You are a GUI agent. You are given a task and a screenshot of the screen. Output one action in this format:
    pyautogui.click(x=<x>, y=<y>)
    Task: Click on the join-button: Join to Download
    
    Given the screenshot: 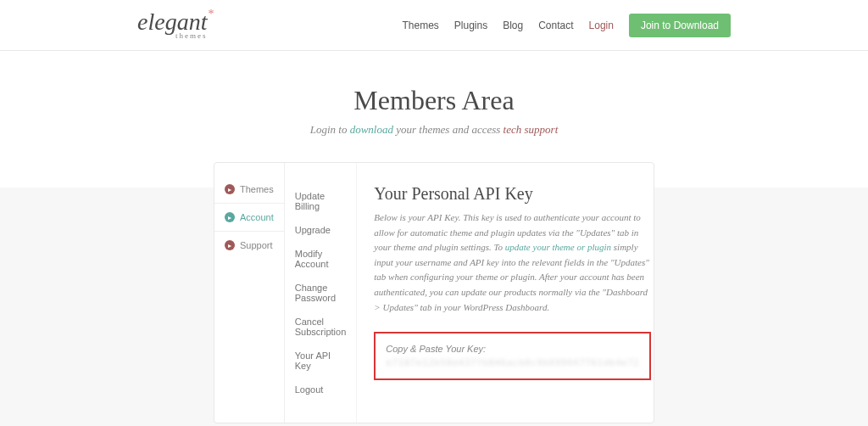 What is the action you would take?
    pyautogui.click(x=680, y=25)
    